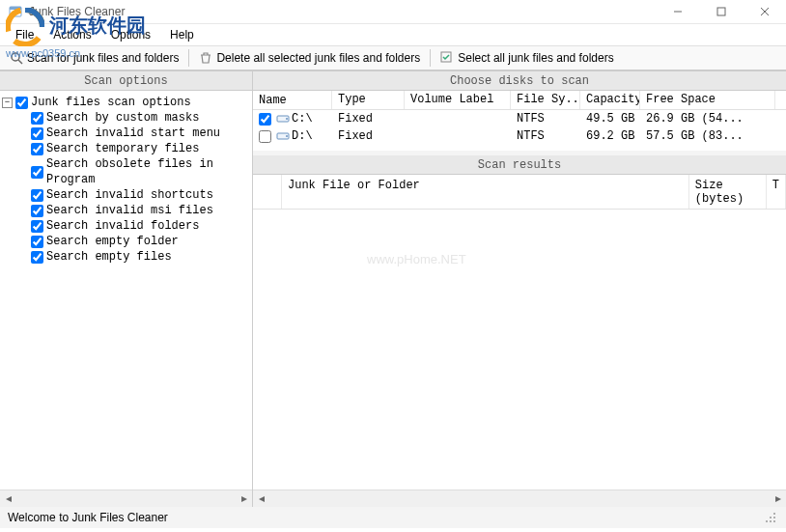  I want to click on col-t: T, so click(776, 191).